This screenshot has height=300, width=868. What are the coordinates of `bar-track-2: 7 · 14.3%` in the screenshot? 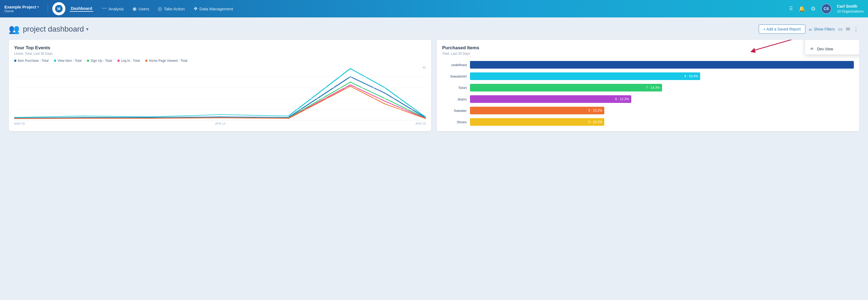 It's located at (662, 88).